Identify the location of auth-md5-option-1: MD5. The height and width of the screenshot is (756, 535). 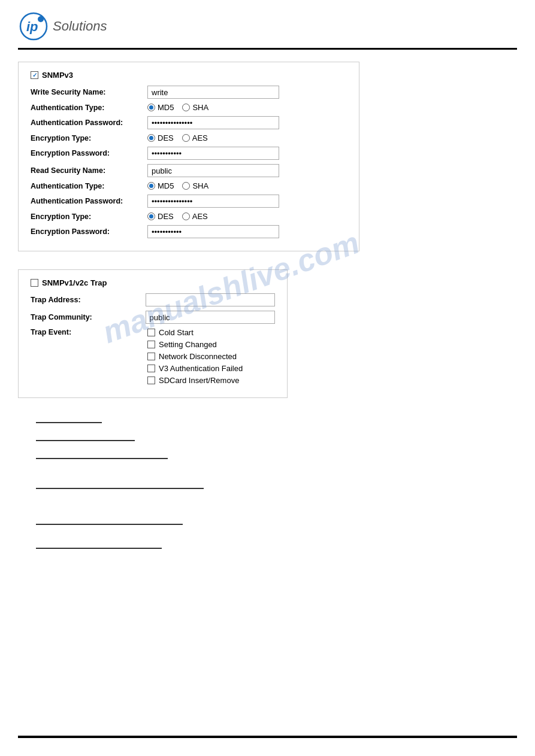
(161, 108).